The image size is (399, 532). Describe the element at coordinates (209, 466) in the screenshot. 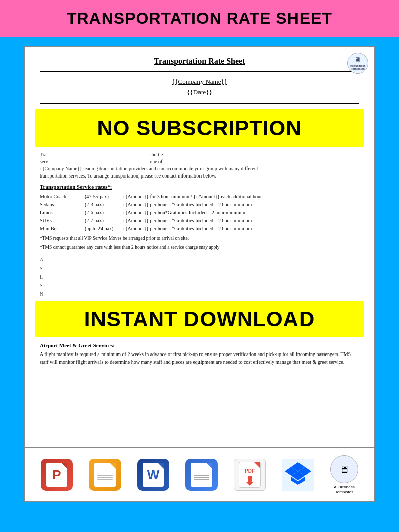

I see `gdocs-corner` at that location.